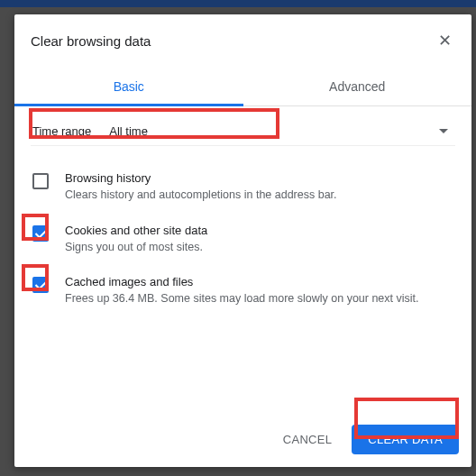  I want to click on time-range-select: All time, so click(281, 132).